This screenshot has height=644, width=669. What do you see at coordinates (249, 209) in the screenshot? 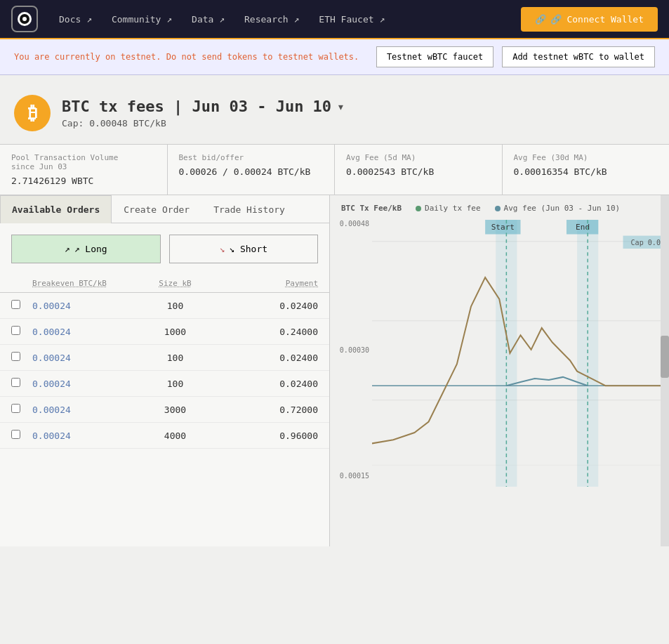
I see `tab-trade-history: Trade History` at bounding box center [249, 209].